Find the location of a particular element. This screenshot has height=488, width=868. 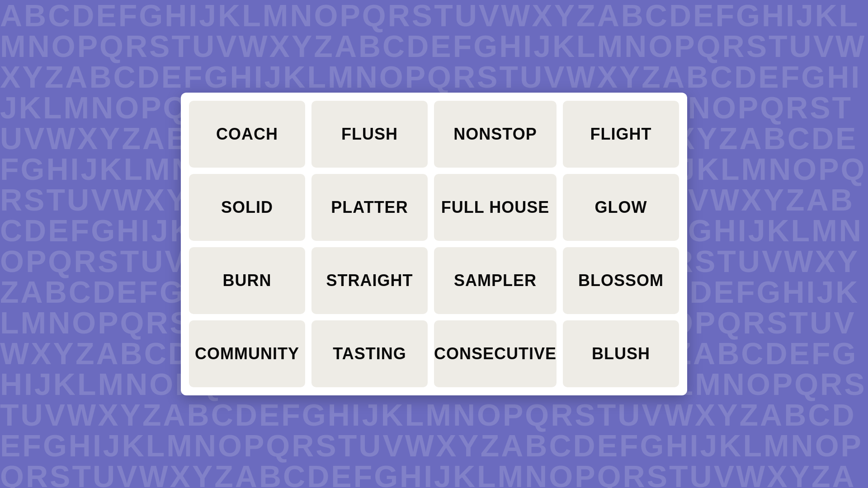

bg-letter: U is located at coordinates (532, 77).